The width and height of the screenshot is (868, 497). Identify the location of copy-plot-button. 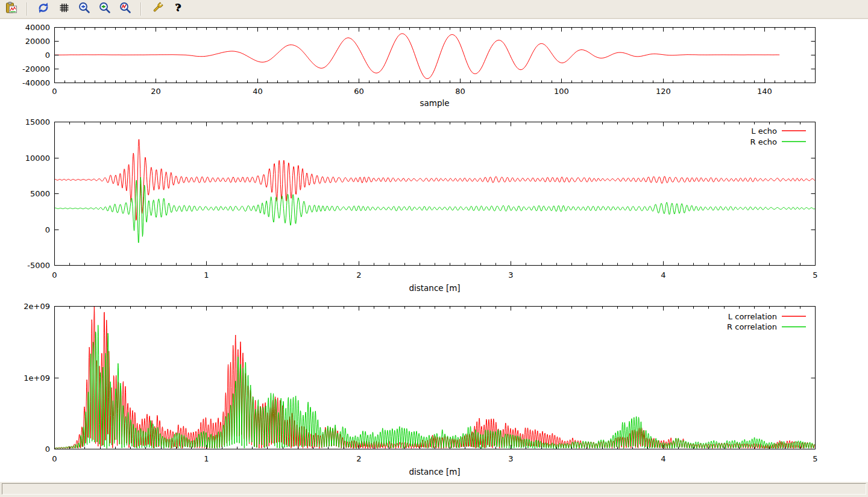
(11, 10).